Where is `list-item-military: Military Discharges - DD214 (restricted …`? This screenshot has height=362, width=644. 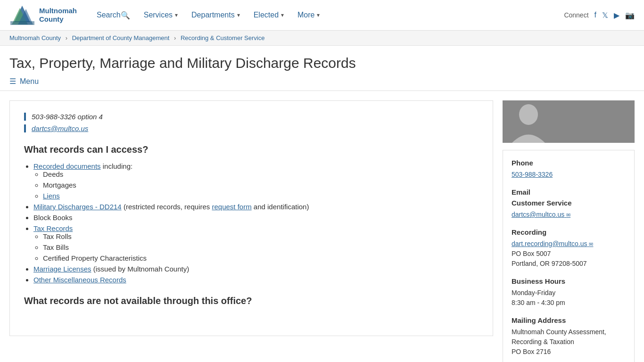 list-item-military: Military Discharges - DD214 (restricted … is located at coordinates (256, 206).